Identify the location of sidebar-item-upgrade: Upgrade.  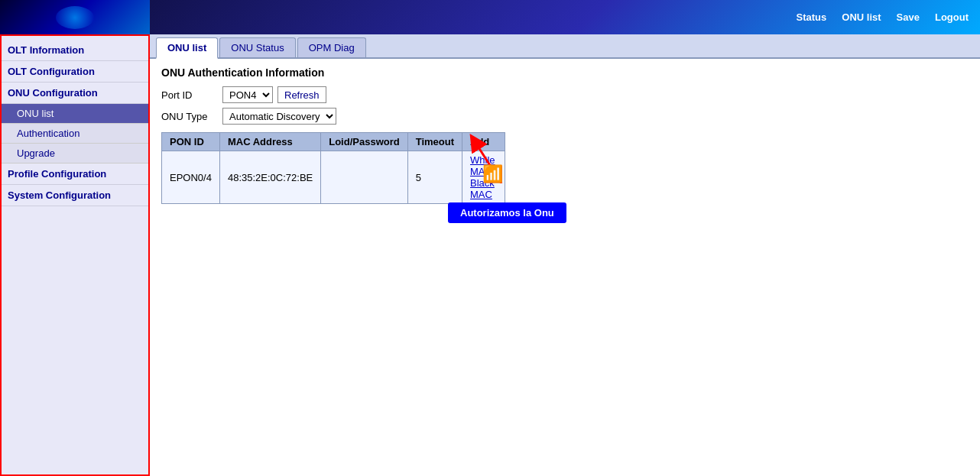
(75, 154).